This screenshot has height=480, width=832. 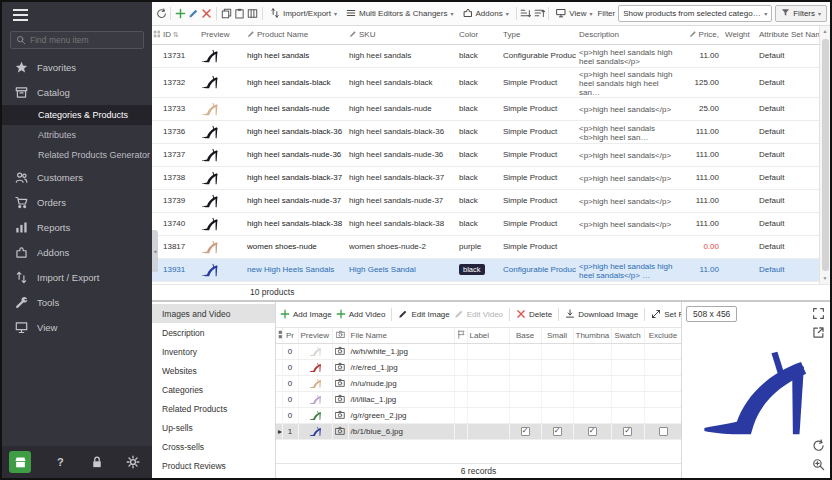 I want to click on tab-product-reviews: Product Reviews, so click(x=214, y=466).